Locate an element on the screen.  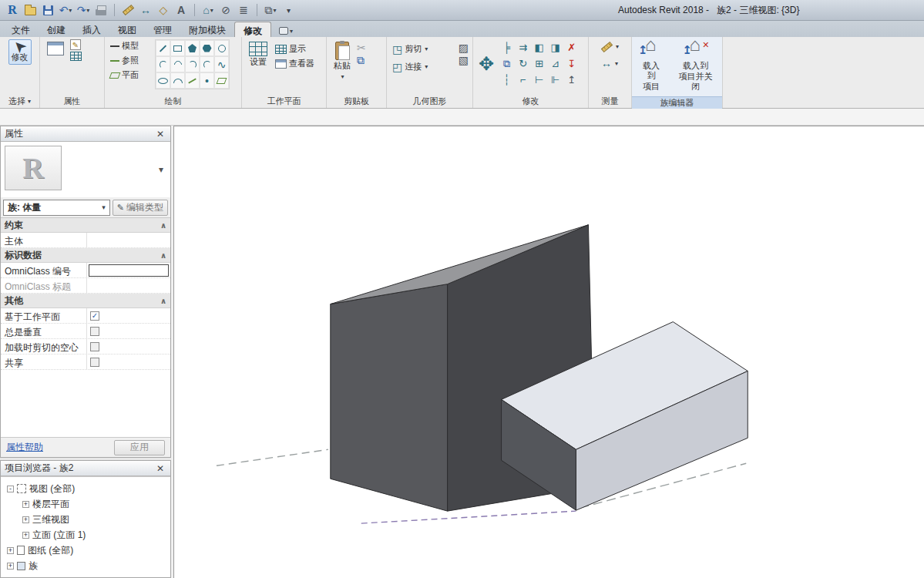
properties-palette-header: 属性 ✕ is located at coordinates (86, 134).